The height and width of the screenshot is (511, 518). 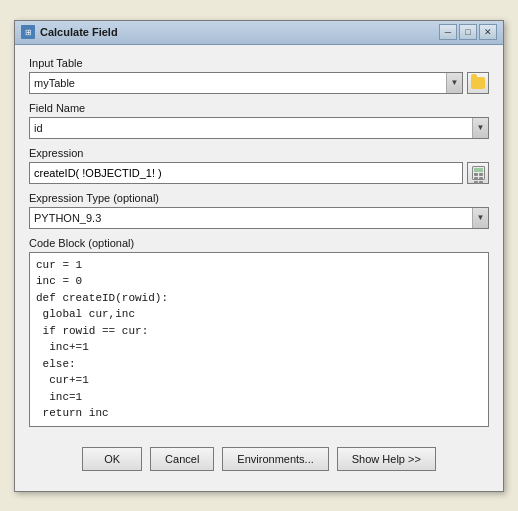 I want to click on field-name-select-wrapper: id ▼, so click(x=259, y=128).